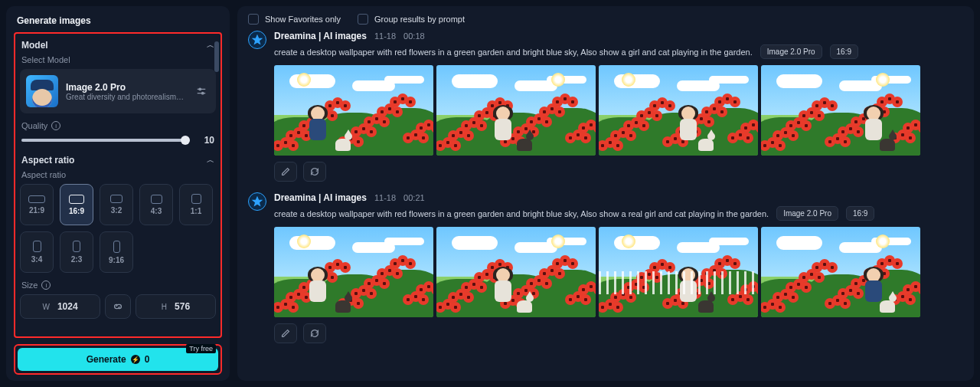 This screenshot has height=387, width=980. I want to click on model-section-header: Model ︿, so click(118, 45).